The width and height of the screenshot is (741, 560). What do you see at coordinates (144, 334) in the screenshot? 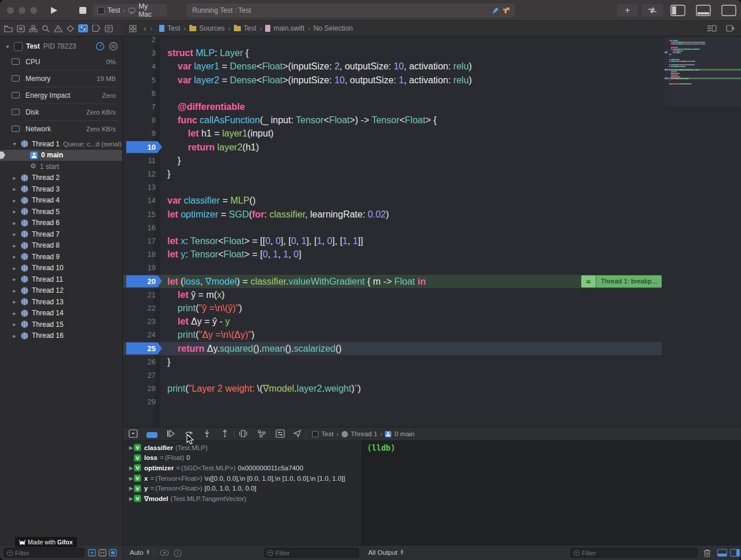
I see `line-number: 24` at bounding box center [144, 334].